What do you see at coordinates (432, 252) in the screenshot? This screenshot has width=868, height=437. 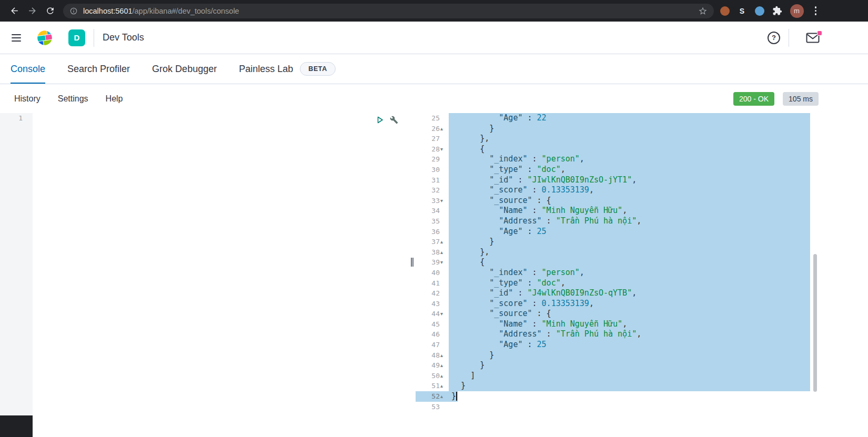 I see `line-number: 38▴` at bounding box center [432, 252].